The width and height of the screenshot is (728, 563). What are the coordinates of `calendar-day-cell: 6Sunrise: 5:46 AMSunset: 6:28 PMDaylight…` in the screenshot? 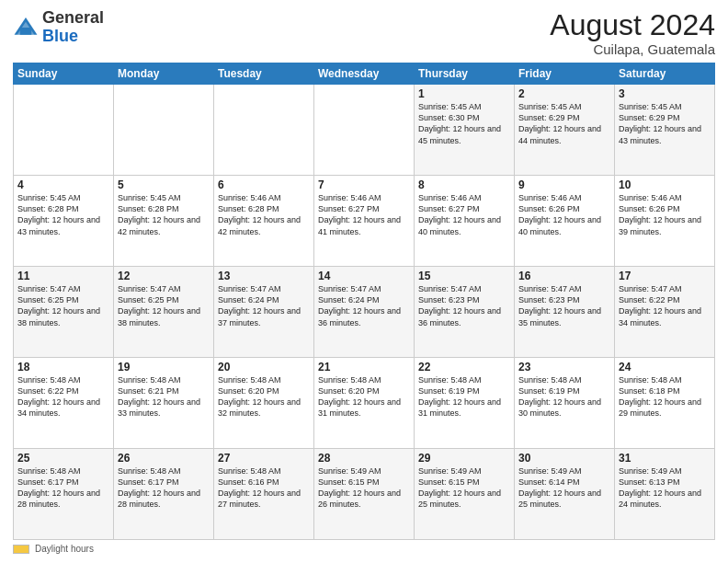 It's located at (265, 221).